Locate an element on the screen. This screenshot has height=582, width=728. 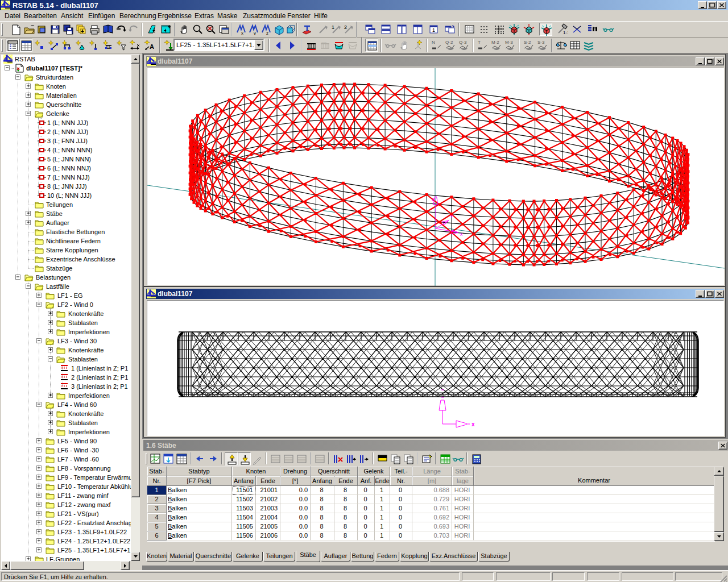
svg-text: Q-2 is located at coordinates (449, 42).